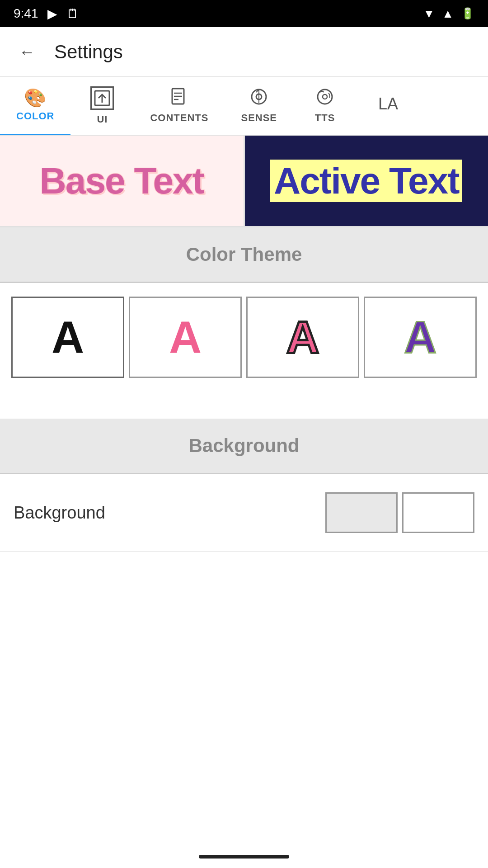 The image size is (488, 868). Describe the element at coordinates (259, 118) in the screenshot. I see `sense-tab-label: SENSE` at that location.